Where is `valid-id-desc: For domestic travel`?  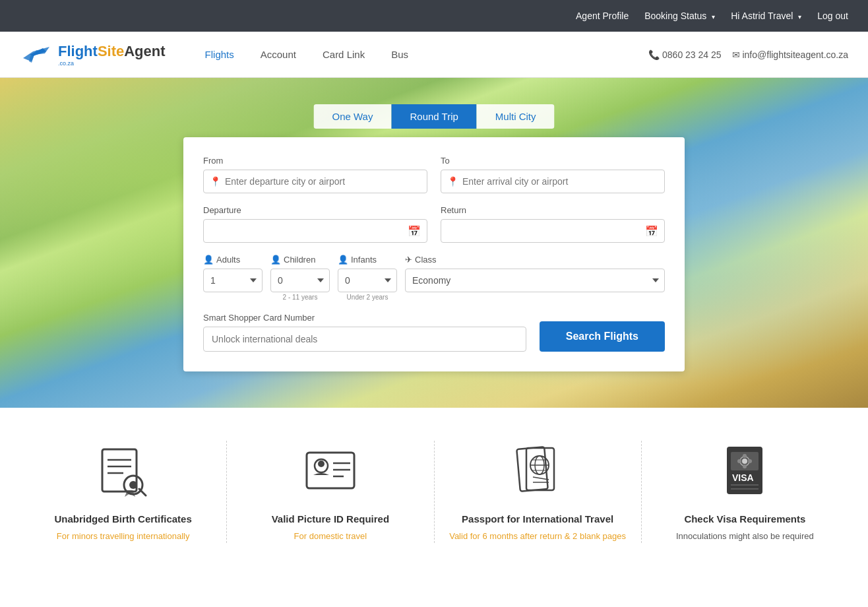
valid-id-desc: For domestic travel is located at coordinates (331, 536).